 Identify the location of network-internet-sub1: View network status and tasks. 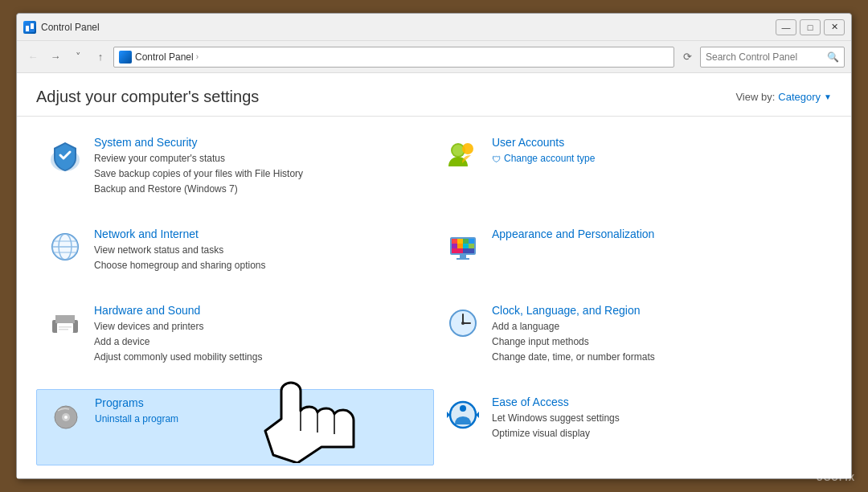
(180, 251).